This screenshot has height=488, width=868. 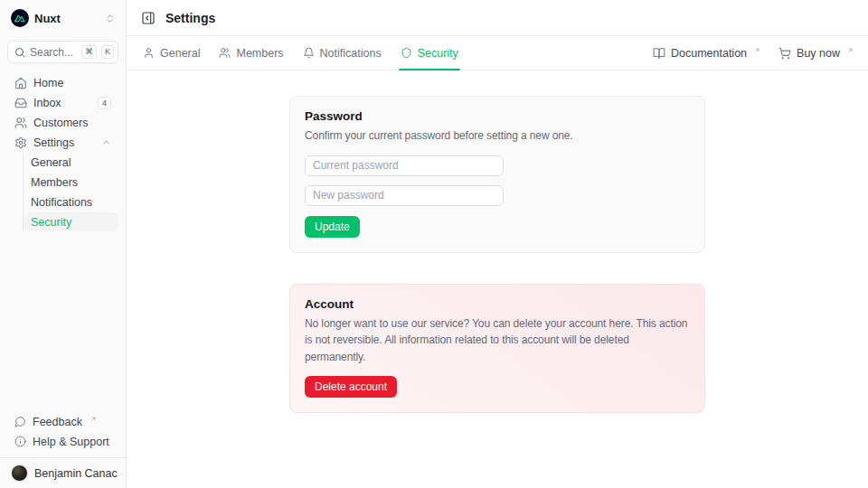 What do you see at coordinates (71, 183) in the screenshot?
I see `sidebar-item-members: Members` at bounding box center [71, 183].